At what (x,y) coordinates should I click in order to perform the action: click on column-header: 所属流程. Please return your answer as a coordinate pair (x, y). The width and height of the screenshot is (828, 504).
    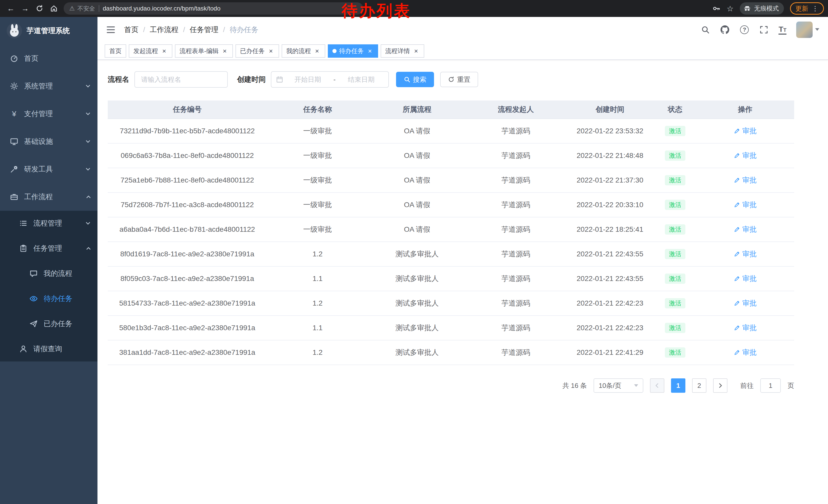
    Looking at the image, I should click on (417, 109).